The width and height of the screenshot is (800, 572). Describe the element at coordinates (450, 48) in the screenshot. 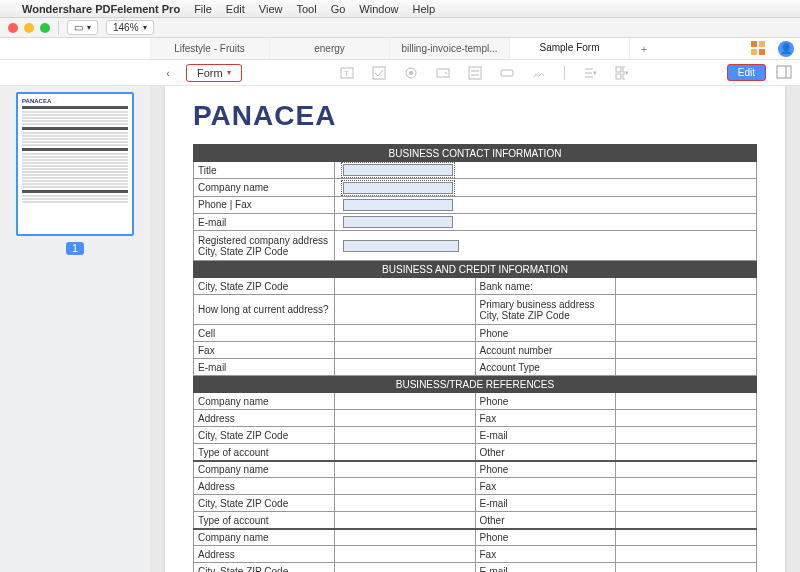

I see `tab-billing: billing-invoice-templ...` at that location.